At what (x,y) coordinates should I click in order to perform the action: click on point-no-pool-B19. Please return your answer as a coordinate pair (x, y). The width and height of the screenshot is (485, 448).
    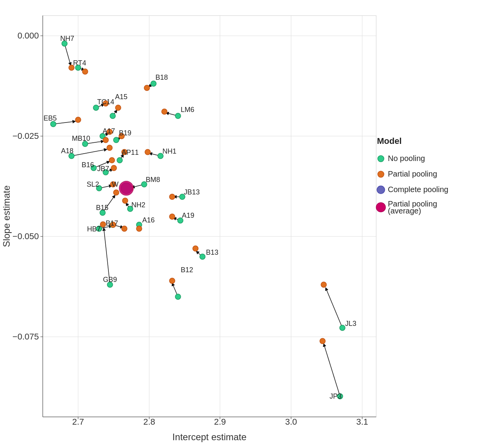
    Looking at the image, I should click on (116, 140).